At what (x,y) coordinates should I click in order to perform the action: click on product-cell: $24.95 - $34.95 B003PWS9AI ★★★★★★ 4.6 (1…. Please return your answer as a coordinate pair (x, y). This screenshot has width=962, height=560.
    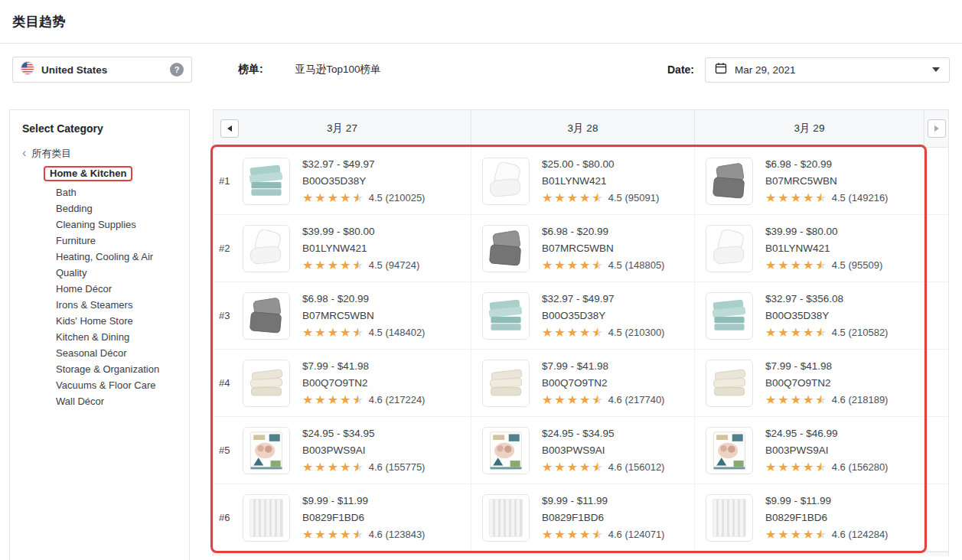
    Looking at the image, I should click on (583, 450).